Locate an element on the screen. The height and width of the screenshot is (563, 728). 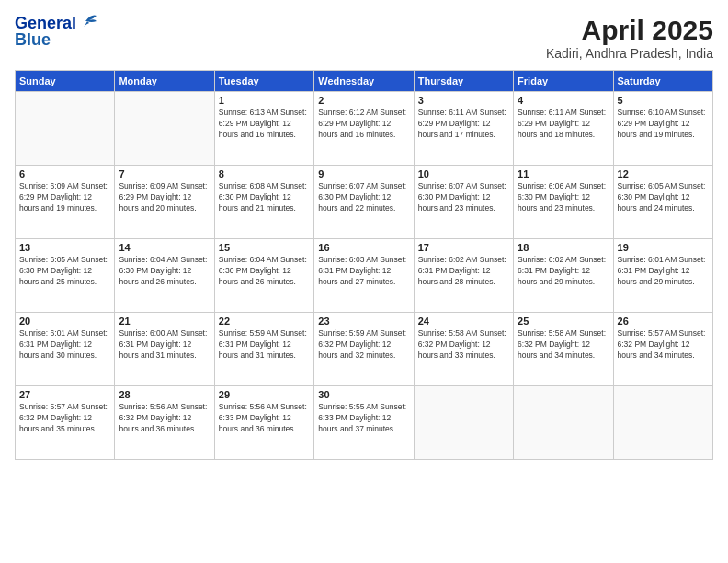
day-number: 23 is located at coordinates (364, 321).